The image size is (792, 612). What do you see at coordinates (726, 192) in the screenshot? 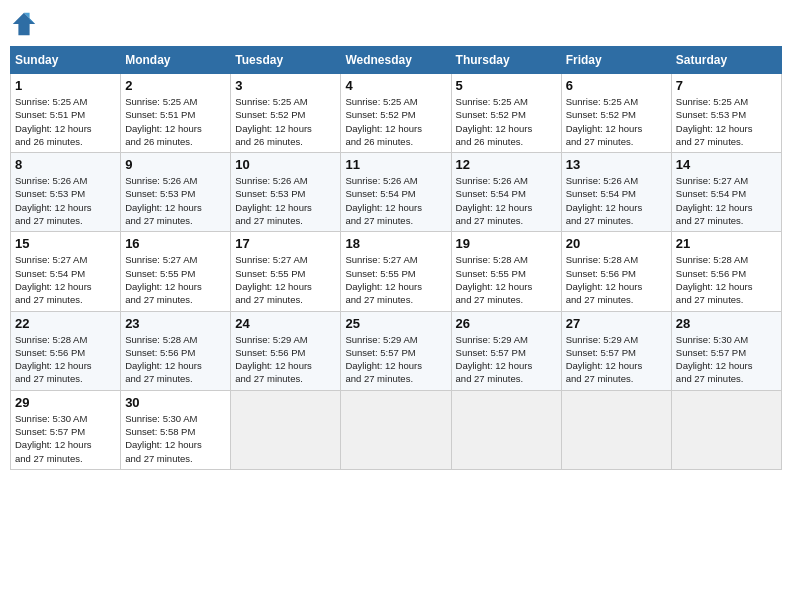
I see `calendar-cell: 14Sunrise: 5:27 AM Sunset: 5:54 PM Dayli…` at bounding box center [726, 192].